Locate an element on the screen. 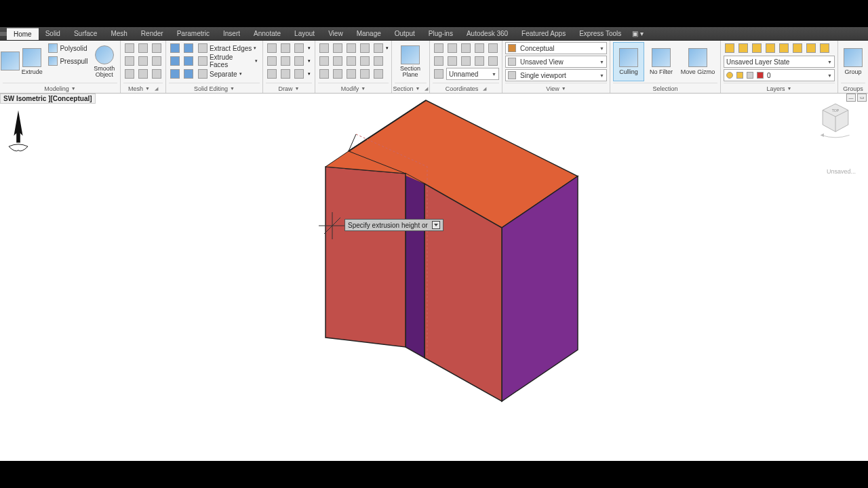 Image resolution: width=868 pixels, height=488 pixels. array-btn is located at coordinates (351, 74).